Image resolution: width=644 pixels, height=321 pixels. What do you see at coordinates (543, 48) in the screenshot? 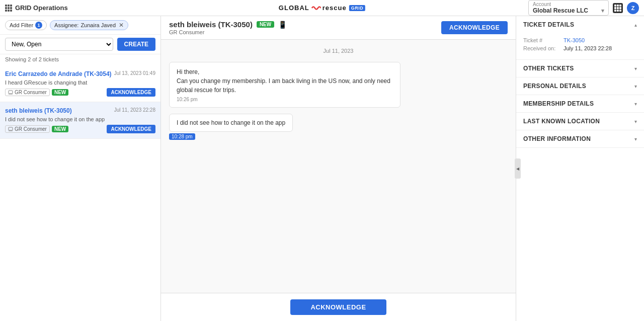
I see `received-label: Received on:` at bounding box center [543, 48].